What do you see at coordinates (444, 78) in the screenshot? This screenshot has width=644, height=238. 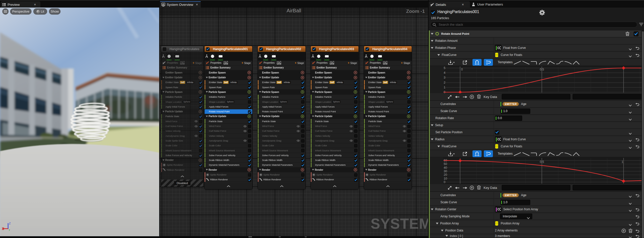 I see `svg-text: 3` at bounding box center [444, 78].